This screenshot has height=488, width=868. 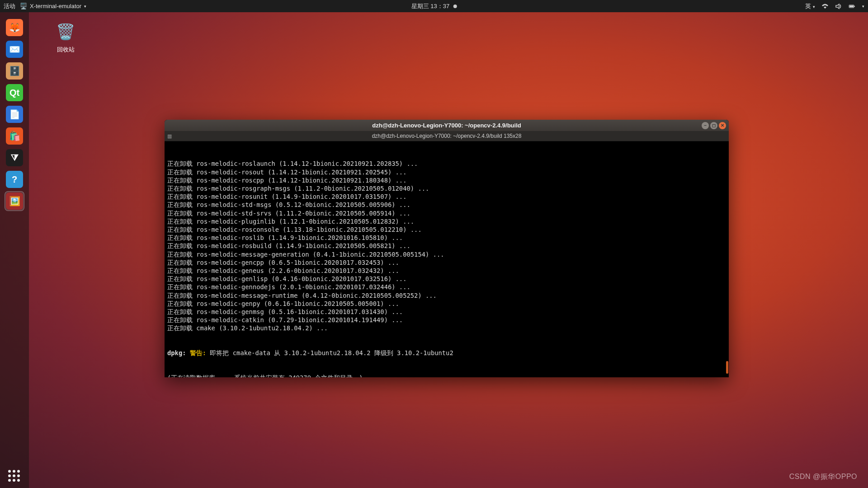 I want to click on terminal-line: 正在卸载 ros-melodic-pluginlib (1.12.1-0bion…, so click(x=447, y=221).